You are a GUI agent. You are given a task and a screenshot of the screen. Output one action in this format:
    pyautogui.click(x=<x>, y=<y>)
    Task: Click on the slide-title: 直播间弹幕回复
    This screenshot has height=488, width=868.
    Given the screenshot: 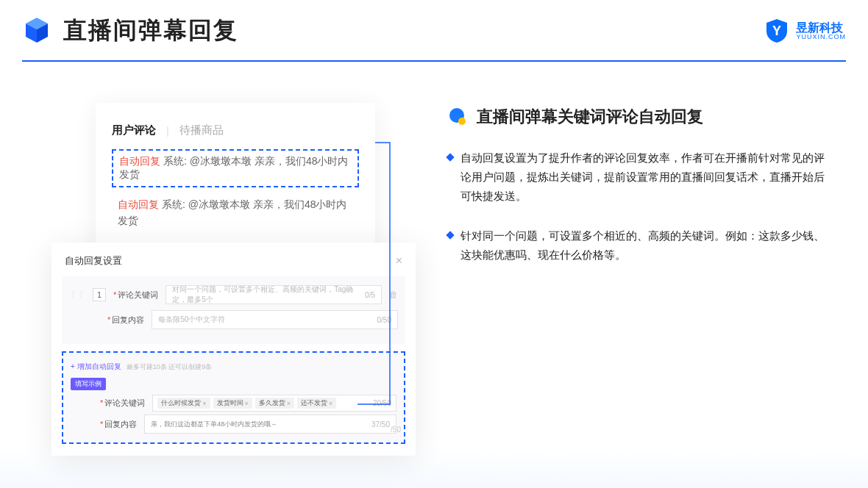 What is the action you would take?
    pyautogui.click(x=151, y=31)
    